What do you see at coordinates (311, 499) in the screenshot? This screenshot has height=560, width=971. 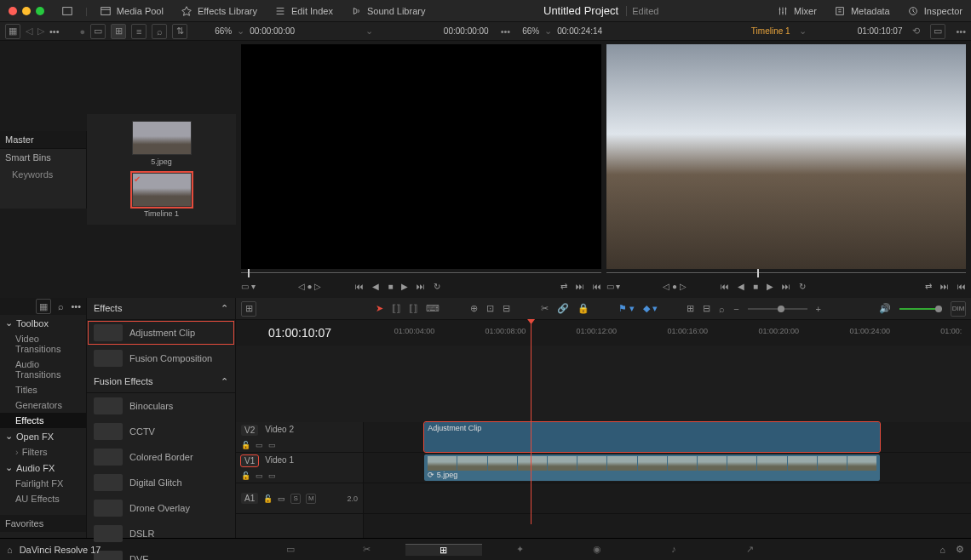 I see `mute-button: M` at bounding box center [311, 499].